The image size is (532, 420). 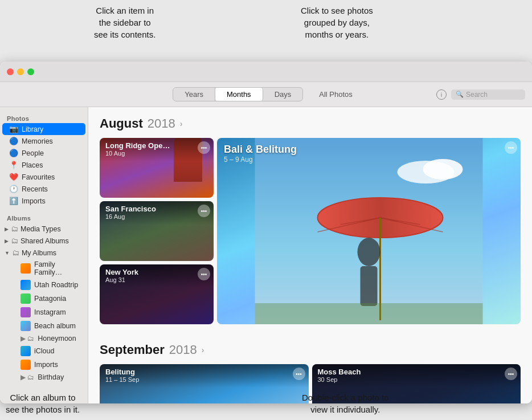 What do you see at coordinates (369, 154) in the screenshot?
I see `photo-label-bali: Bali & Belitung 5 – 9 Aug` at bounding box center [369, 154].